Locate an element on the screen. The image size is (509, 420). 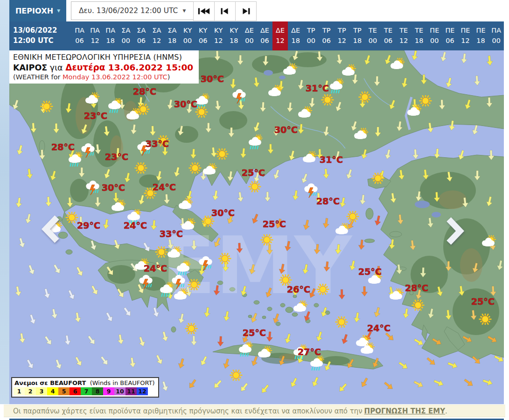
timeline-current-time: 12:00 UTC is located at coordinates (42, 41).